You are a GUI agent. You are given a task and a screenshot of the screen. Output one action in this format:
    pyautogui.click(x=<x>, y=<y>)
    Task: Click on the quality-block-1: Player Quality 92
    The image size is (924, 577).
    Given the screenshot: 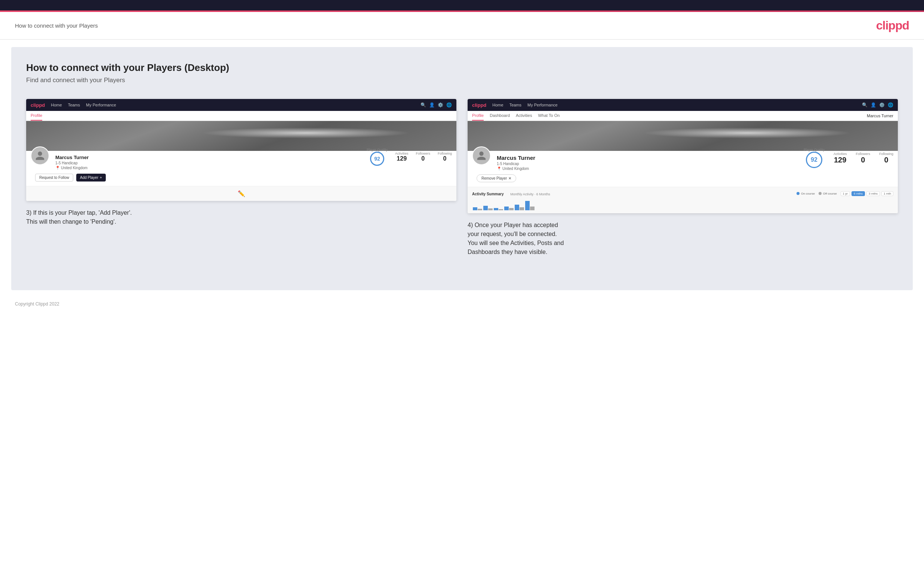 What is the action you would take?
    pyautogui.click(x=377, y=157)
    